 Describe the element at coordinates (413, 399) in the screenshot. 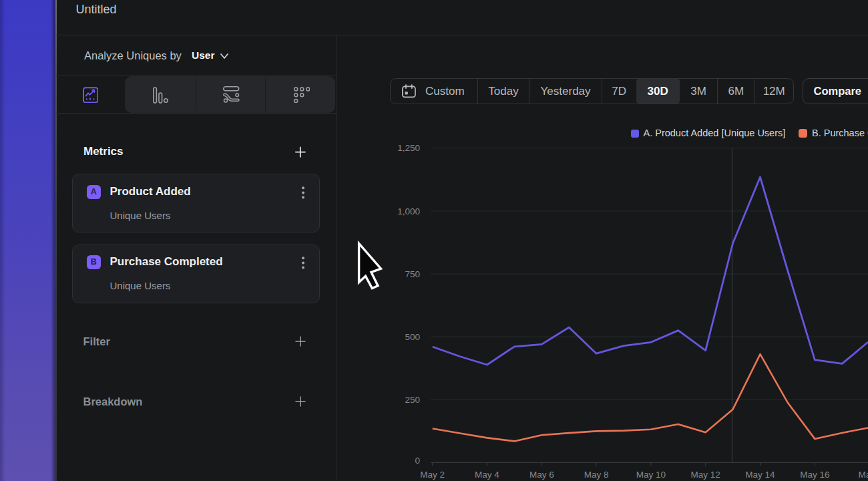

I see `svg-text: 250` at that location.